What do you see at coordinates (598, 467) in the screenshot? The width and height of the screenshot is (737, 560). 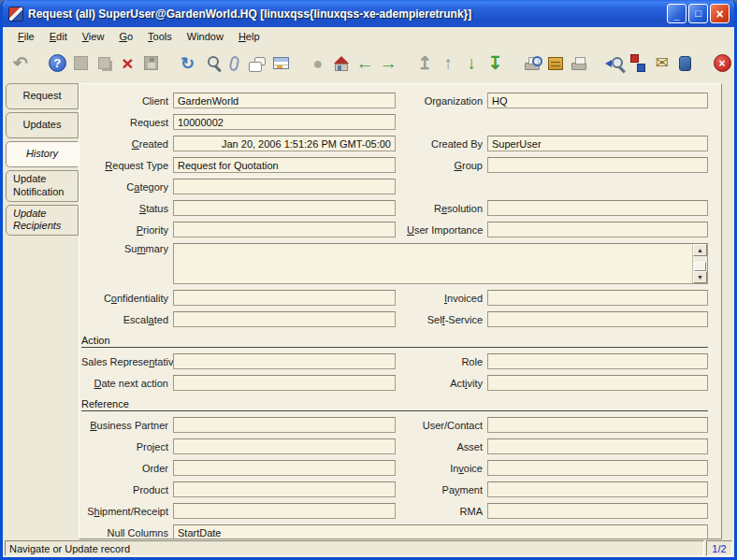 I see `field-invoice` at bounding box center [598, 467].